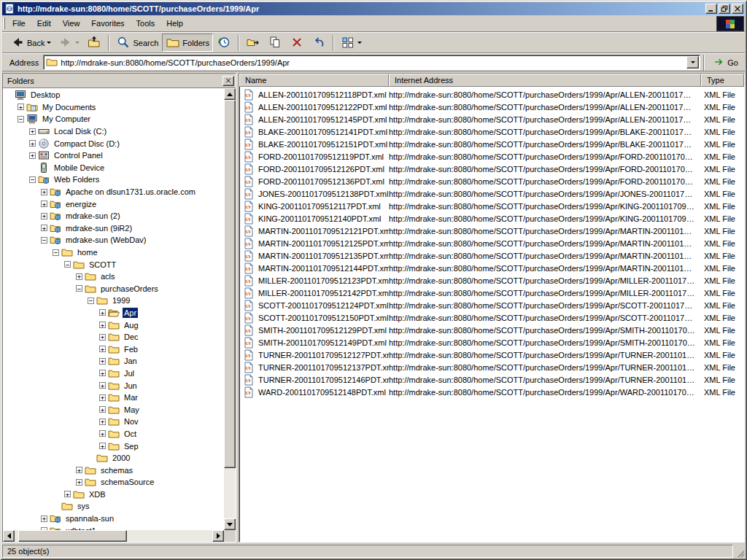 This screenshot has height=560, width=747. Describe the element at coordinates (114, 337) in the screenshot. I see `tree-item-dec: +Dec` at that location.